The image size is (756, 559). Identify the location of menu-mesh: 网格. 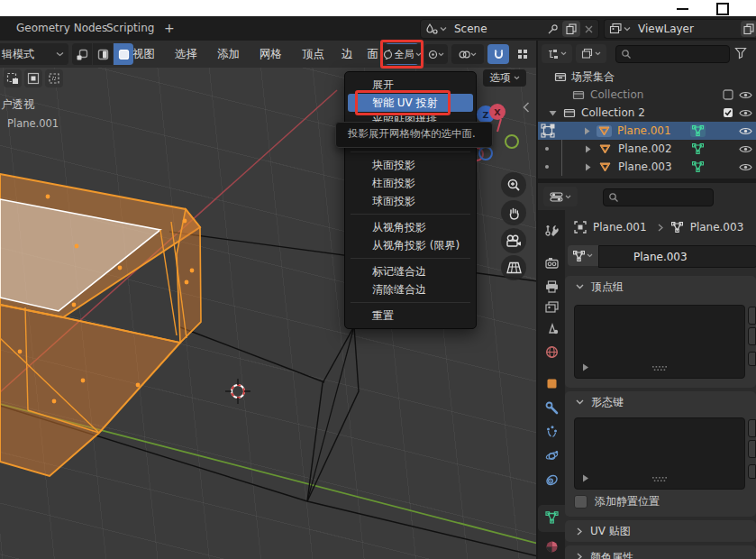
(270, 54).